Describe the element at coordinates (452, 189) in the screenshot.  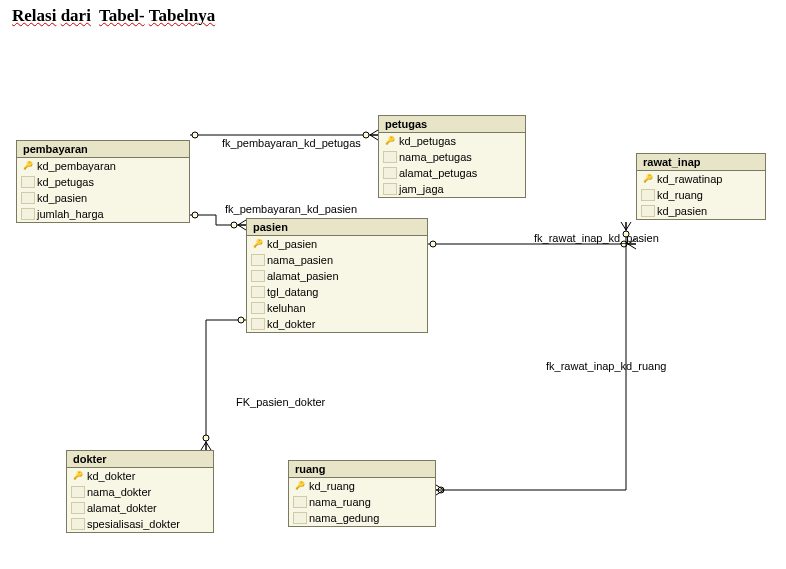
I see `table-row: jam_jaga` at that location.